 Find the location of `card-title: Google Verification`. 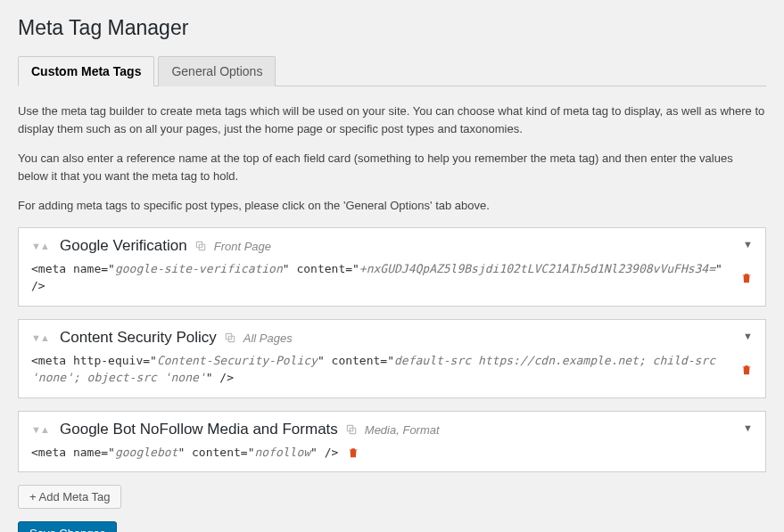

card-title: Google Verification is located at coordinates (123, 246).